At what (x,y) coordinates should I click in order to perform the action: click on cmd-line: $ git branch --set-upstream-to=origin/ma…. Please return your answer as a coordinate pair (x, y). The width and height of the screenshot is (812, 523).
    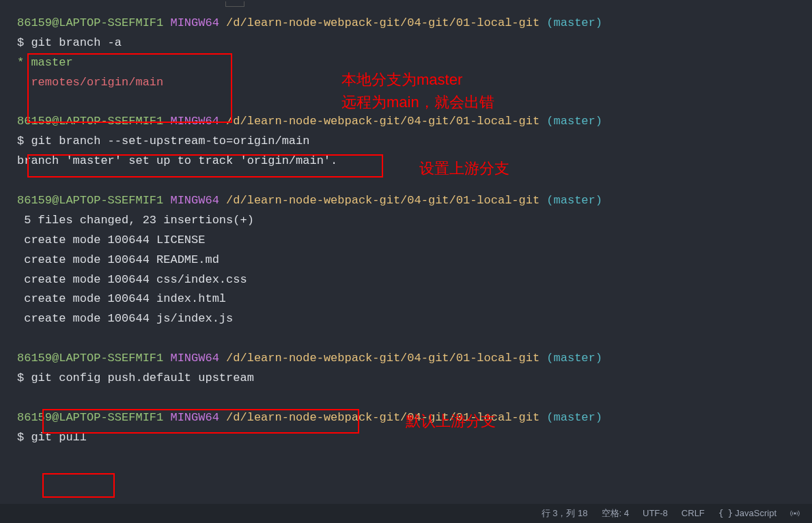
    Looking at the image, I should click on (406, 142).